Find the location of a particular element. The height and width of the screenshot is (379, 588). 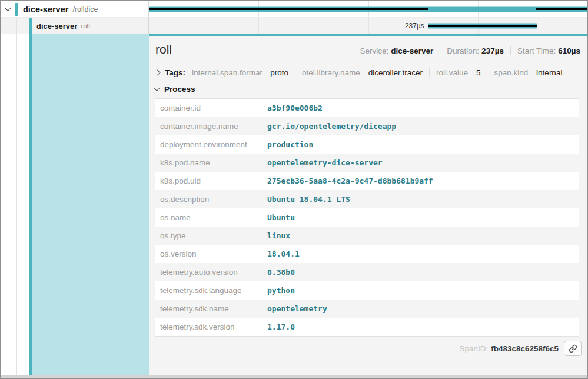

process-value: gcr.io/opentelemetry/diceapp is located at coordinates (421, 126).